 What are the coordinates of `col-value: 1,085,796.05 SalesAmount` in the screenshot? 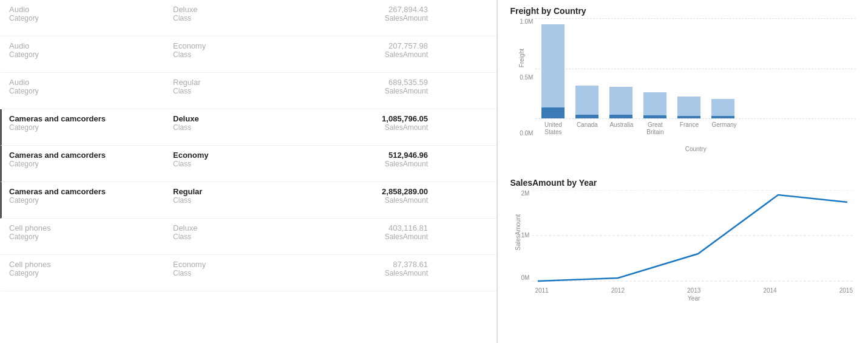 It's located at (367, 123).